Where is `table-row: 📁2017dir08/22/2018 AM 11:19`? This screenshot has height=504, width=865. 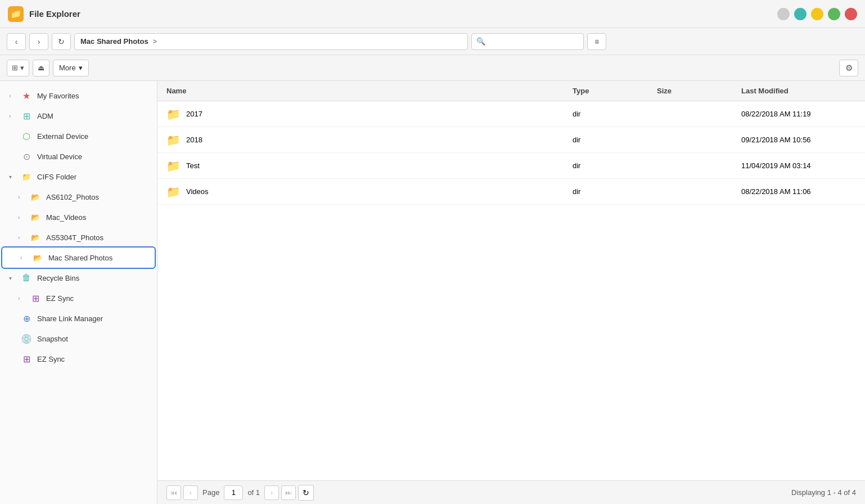
table-row: 📁2017dir08/22/2018 AM 11:19 is located at coordinates (511, 114).